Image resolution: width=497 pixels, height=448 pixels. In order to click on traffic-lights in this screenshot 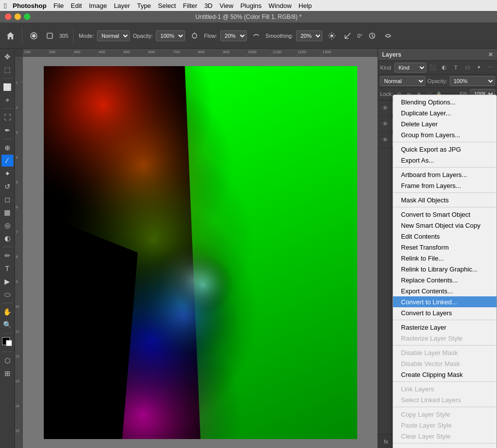, I will do `click(18, 17)`.